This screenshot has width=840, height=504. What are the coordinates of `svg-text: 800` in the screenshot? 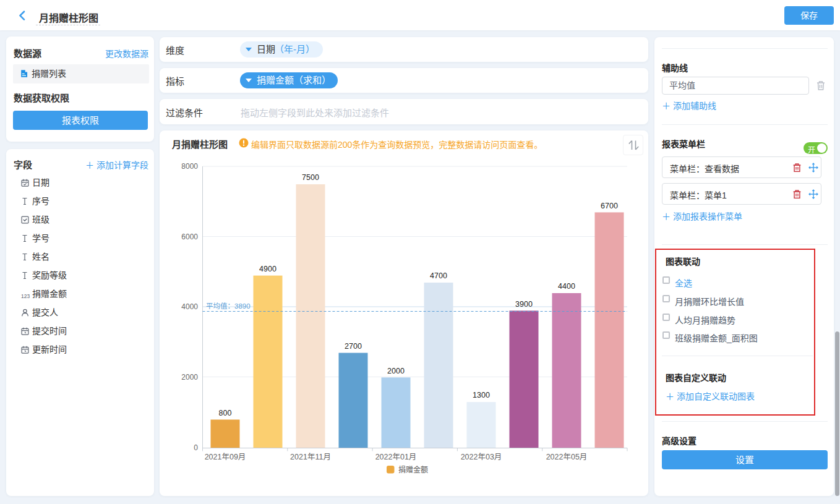 It's located at (225, 413).